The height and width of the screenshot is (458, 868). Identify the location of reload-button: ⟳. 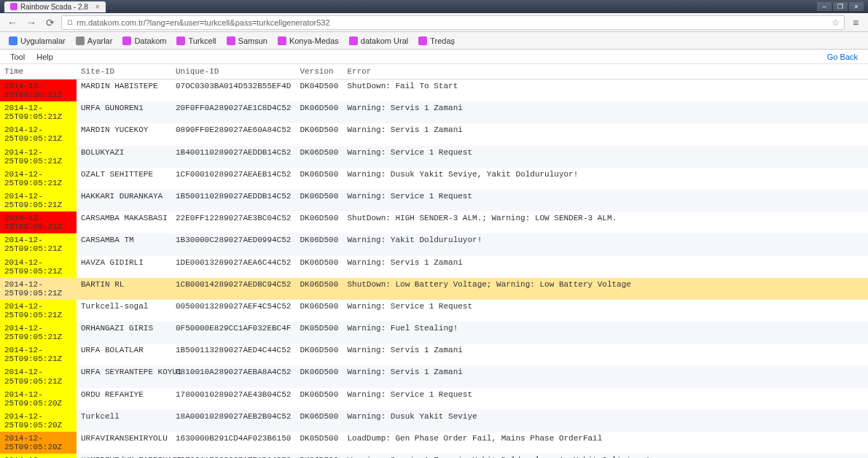
(50, 23).